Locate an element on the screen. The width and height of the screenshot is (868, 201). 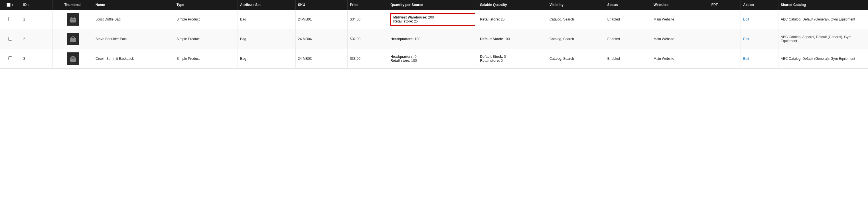
row-shared-catalog: ABC Catalog, Apparel, Default (General),… is located at coordinates (823, 39).